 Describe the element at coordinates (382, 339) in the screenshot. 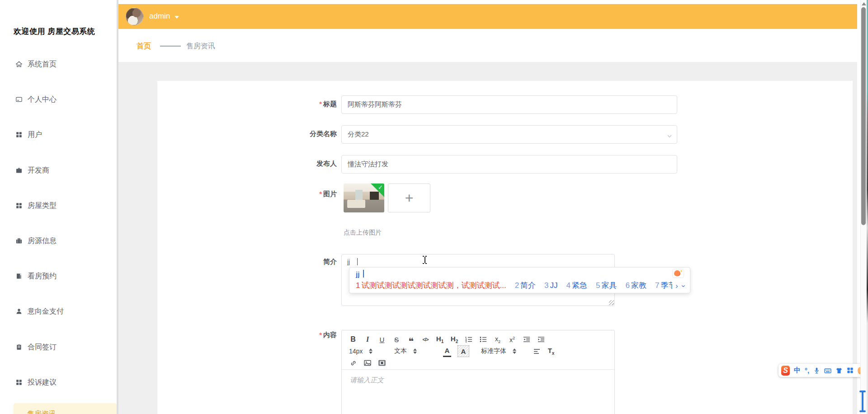

I see `underline-icon: U` at that location.